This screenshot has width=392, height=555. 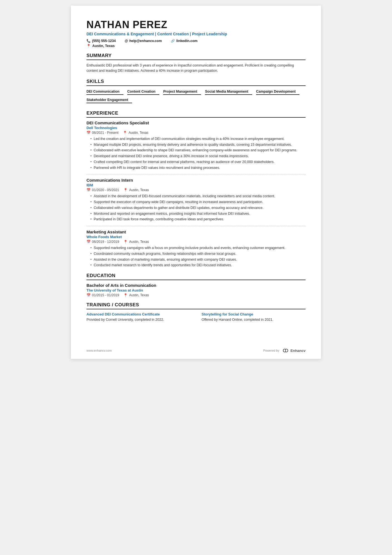 What do you see at coordinates (196, 242) in the screenshot?
I see `job-meta: 📅 06/2019 - 12/2019 📍 Austin, Texas` at bounding box center [196, 242].